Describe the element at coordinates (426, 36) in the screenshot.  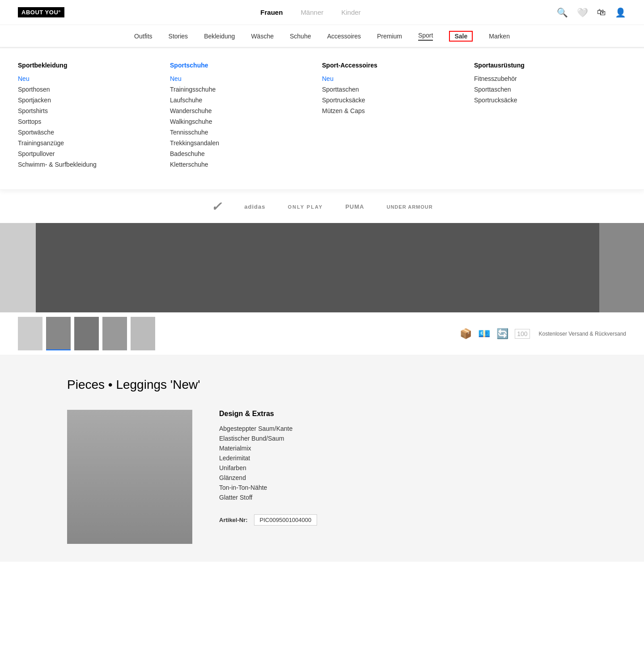
I see `nav-sport: Sport` at that location.